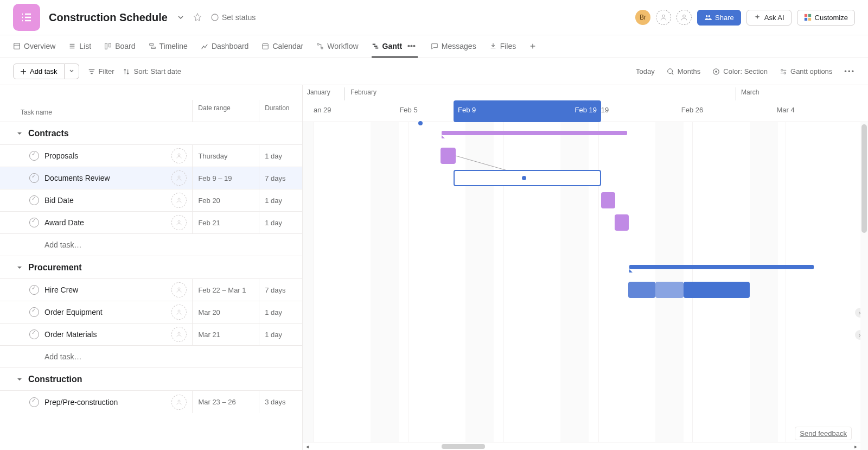  What do you see at coordinates (824, 433) in the screenshot?
I see `send-feedback-link: Send feedback` at bounding box center [824, 433].